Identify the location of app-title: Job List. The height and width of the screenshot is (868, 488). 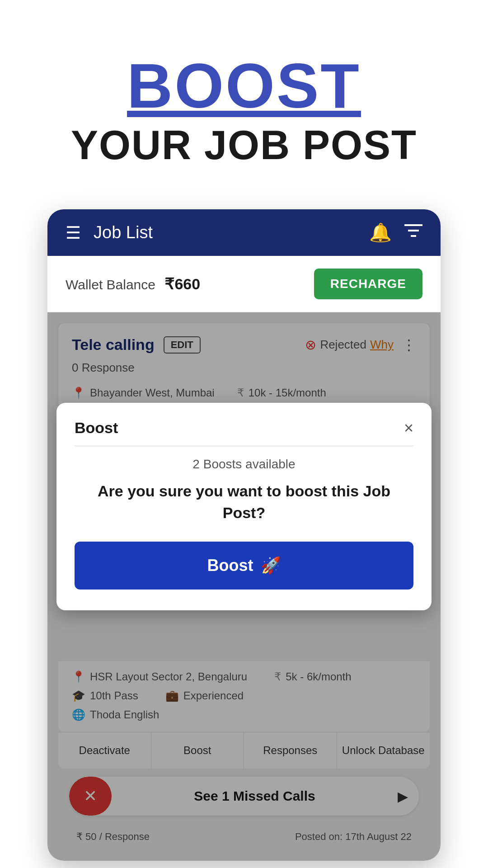
(123, 232).